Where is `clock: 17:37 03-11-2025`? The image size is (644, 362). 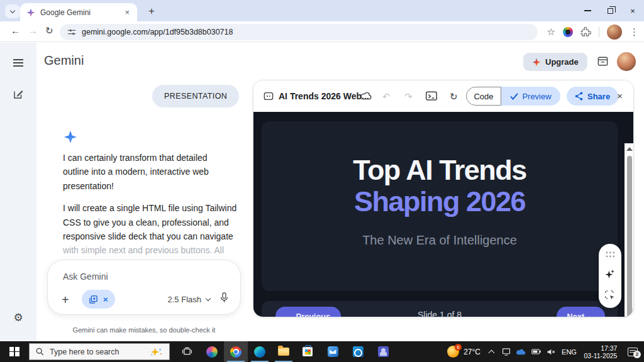 clock: 17:37 03-11-2025 is located at coordinates (601, 352).